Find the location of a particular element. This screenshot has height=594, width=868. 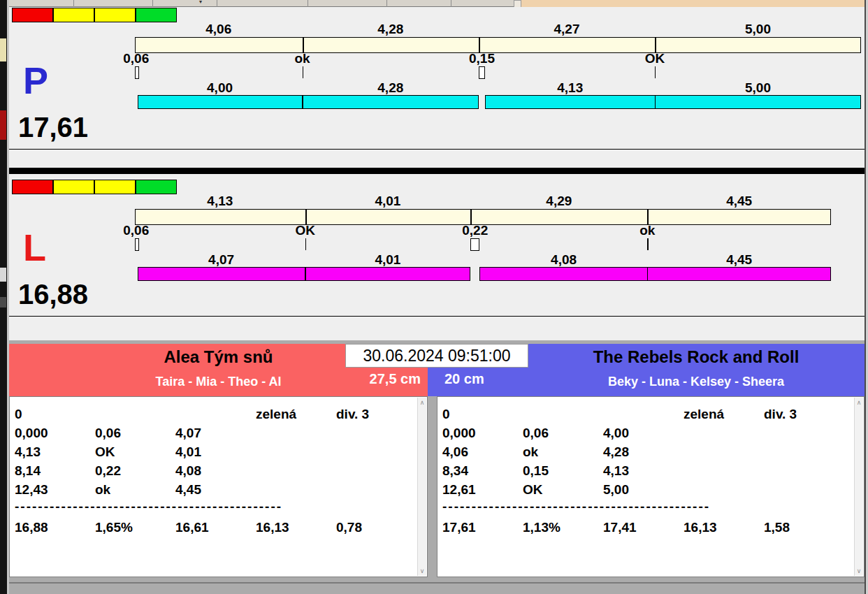

background-toolbar-fragment: ▾ is located at coordinates (262, 3).